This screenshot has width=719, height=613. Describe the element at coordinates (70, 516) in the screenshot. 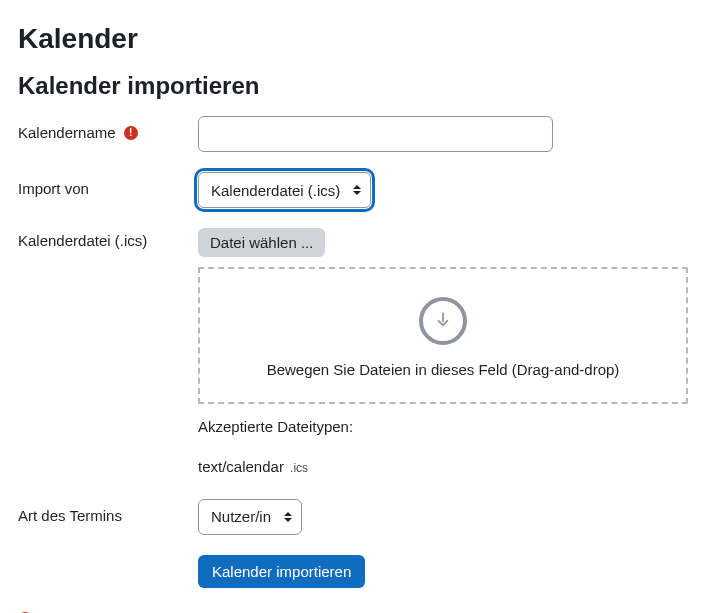

I see `label-event-type: Art des Termins` at that location.